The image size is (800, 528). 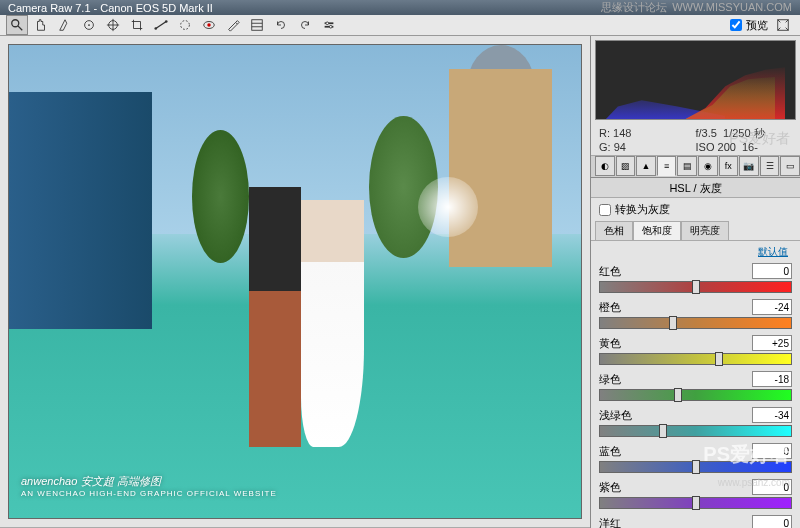 I want to click on preview-label: 预览, so click(x=757, y=26).